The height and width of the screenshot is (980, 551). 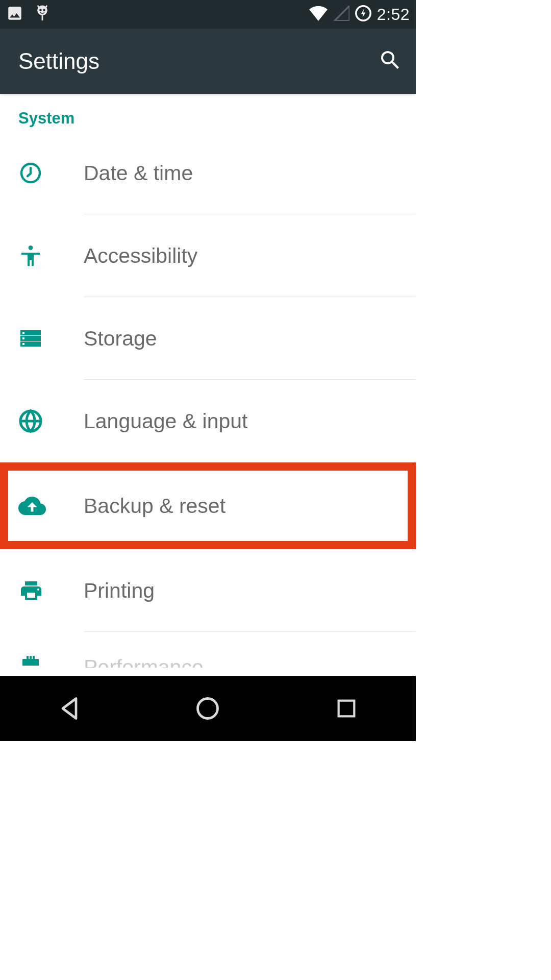 What do you see at coordinates (51, 256) in the screenshot?
I see `accessibility-icon` at bounding box center [51, 256].